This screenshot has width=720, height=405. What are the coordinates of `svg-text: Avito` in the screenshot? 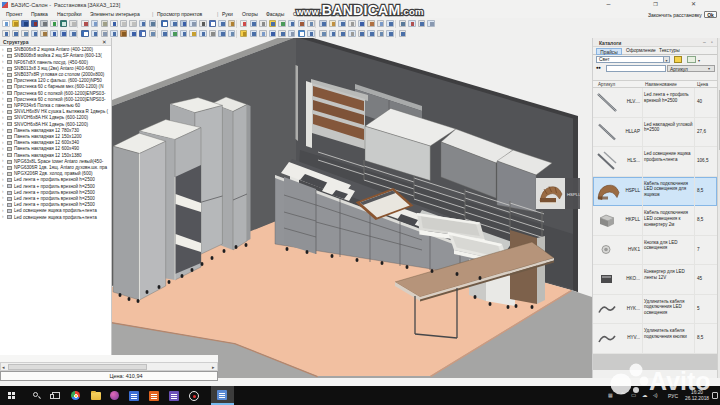 It's located at (680, 381).